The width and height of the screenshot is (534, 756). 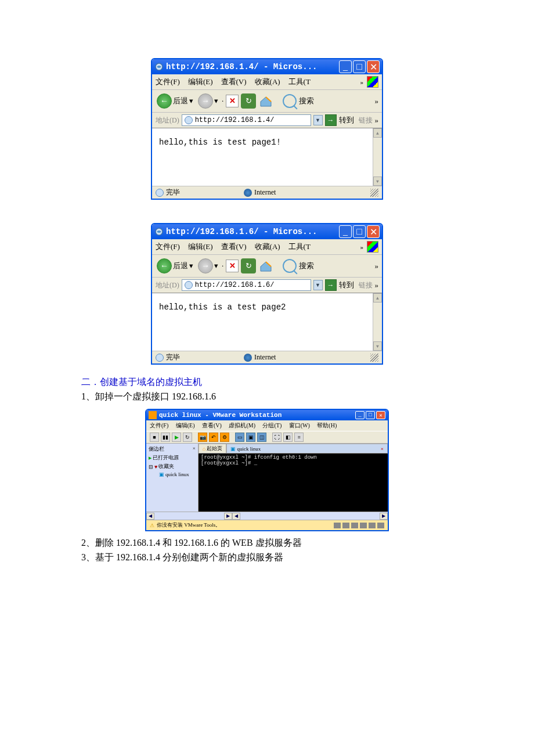 I want to click on vm-menu-help: 帮助(H), so click(x=327, y=425).